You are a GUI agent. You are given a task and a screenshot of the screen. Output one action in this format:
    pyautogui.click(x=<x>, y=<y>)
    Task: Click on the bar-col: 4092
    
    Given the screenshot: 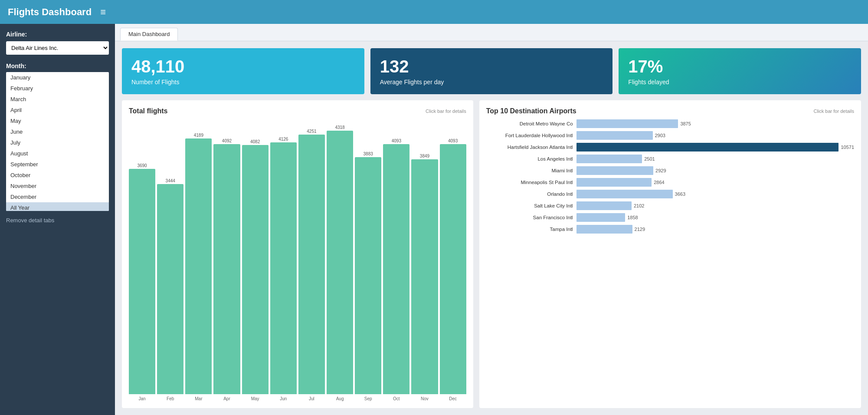 What is the action you would take?
    pyautogui.click(x=226, y=257)
    